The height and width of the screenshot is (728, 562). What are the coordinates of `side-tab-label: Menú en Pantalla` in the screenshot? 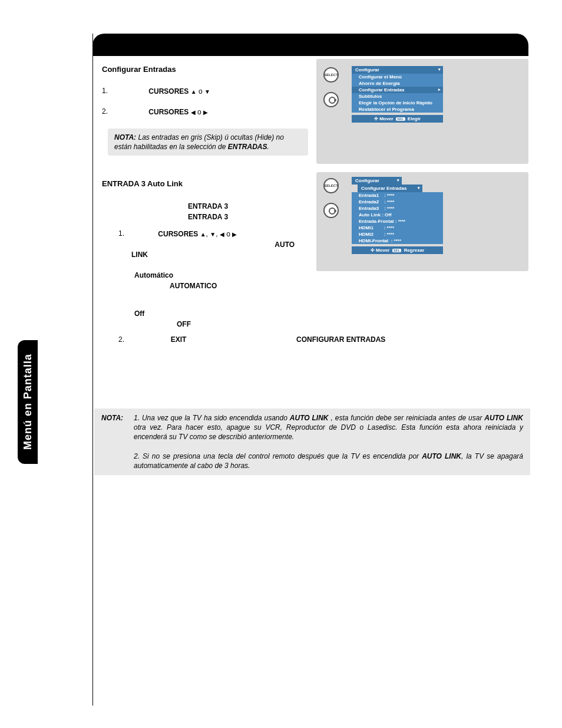 It's located at (28, 402).